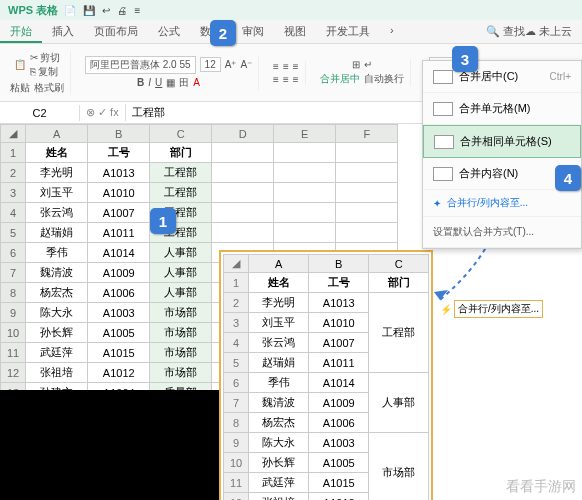 The height and width of the screenshot is (500, 582). Describe the element at coordinates (296, 80) in the screenshot. I see `align-right-icon: ≡` at that location.